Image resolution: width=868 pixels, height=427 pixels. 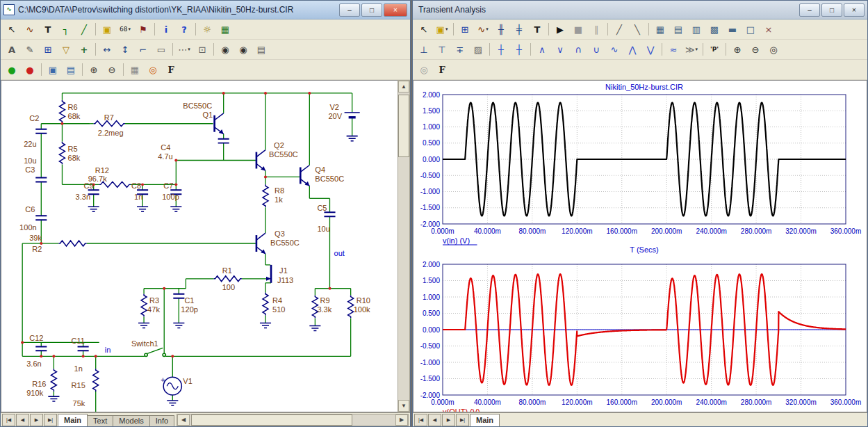 I want to click on title-bar: Transient Analysis –□×, so click(x=640, y=10).